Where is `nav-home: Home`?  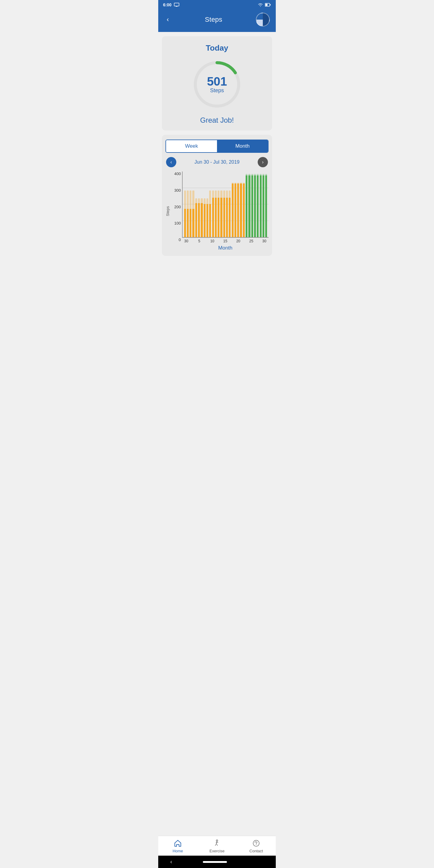 nav-home: Home is located at coordinates (178, 846).